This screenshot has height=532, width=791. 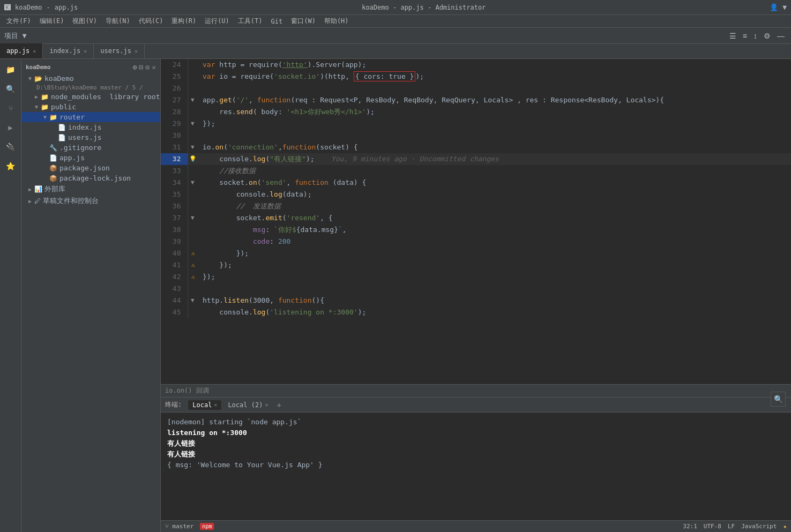 What do you see at coordinates (476, 100) in the screenshot?
I see `table-row: 27 ▼ app.get('/', function(req : Request…` at bounding box center [476, 100].